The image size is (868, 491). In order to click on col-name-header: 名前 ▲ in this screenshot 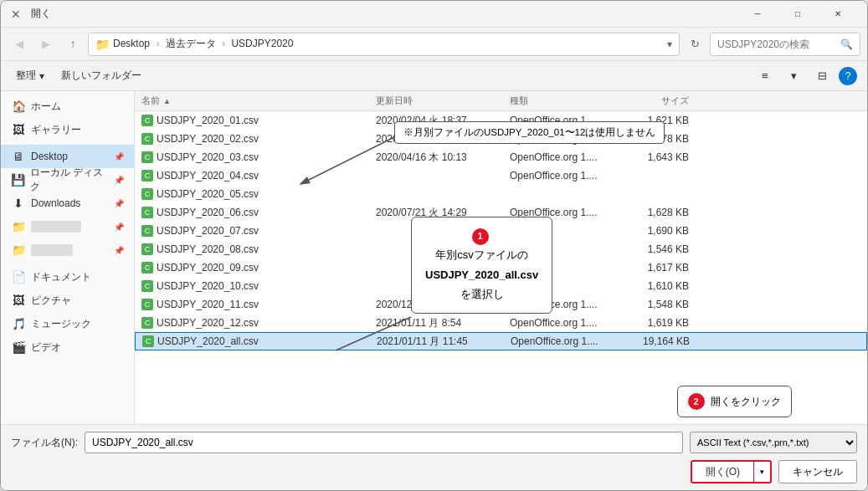, I will do `click(252, 100)`.